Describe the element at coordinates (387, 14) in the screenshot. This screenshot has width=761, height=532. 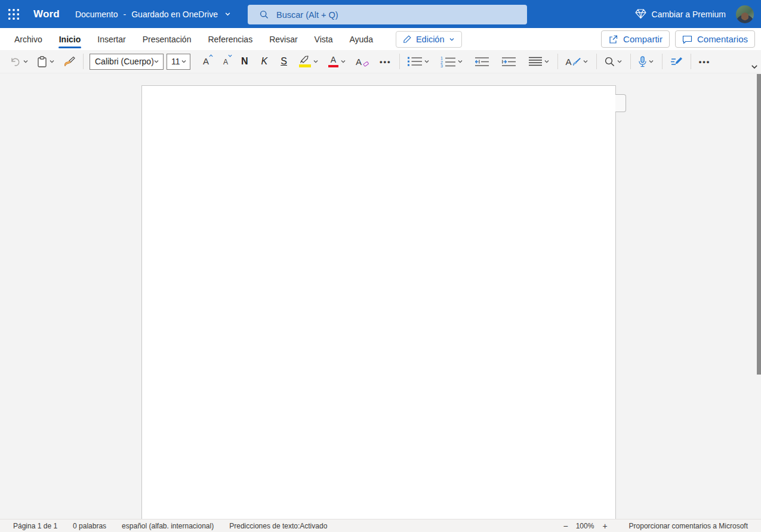
I see `search-input: Buscar (Alt + Q)` at that location.